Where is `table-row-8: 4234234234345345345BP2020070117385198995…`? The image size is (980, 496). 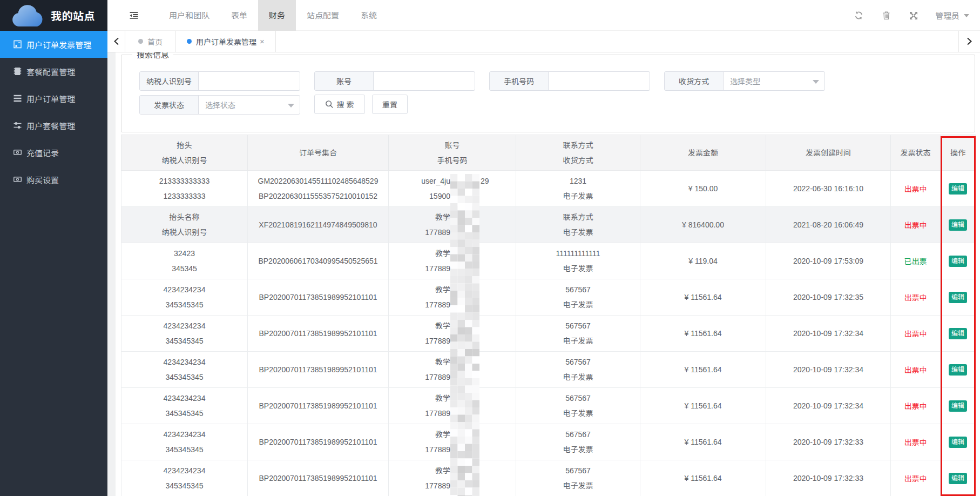
table-row-8: 4234234234345345345BP2020070117385198995… is located at coordinates (549, 442).